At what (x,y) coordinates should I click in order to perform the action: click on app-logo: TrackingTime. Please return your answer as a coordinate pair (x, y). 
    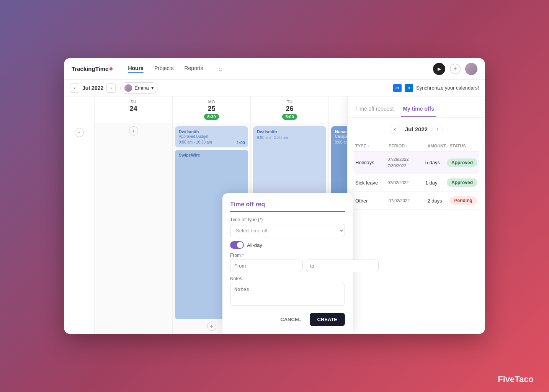
    Looking at the image, I should click on (92, 69).